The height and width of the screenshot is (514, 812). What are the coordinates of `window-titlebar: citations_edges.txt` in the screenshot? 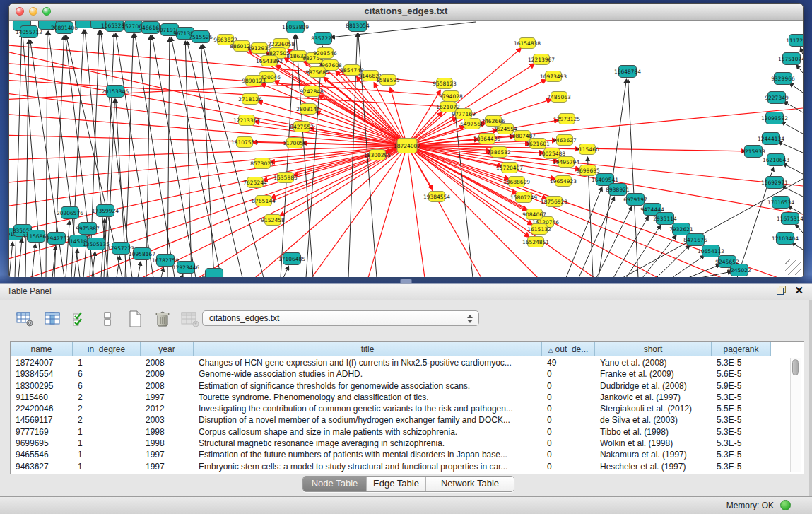 It's located at (406, 12).